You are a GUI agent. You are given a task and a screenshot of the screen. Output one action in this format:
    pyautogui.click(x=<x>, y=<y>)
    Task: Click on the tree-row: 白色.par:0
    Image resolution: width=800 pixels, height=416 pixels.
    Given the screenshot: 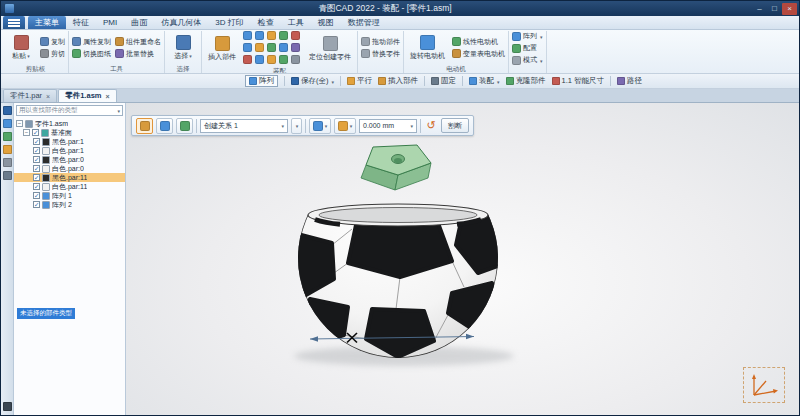 What is the action you would take?
    pyautogui.click(x=70, y=168)
    